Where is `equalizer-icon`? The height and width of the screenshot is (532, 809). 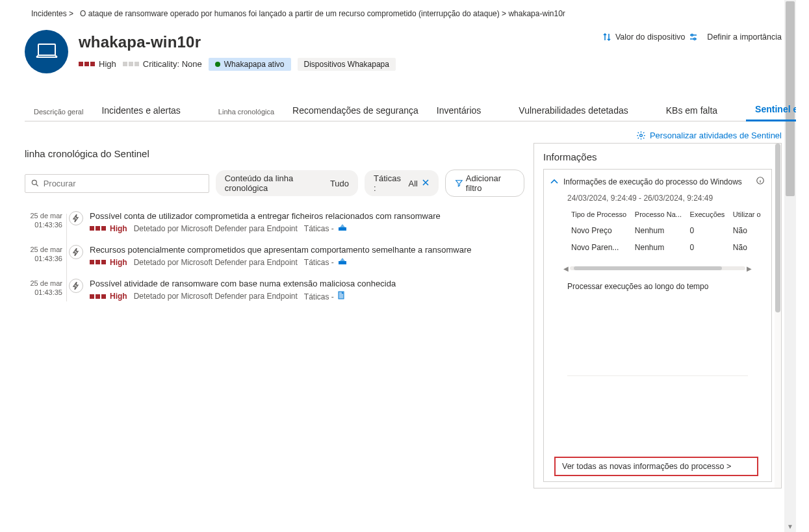 equalizer-icon is located at coordinates (693, 37).